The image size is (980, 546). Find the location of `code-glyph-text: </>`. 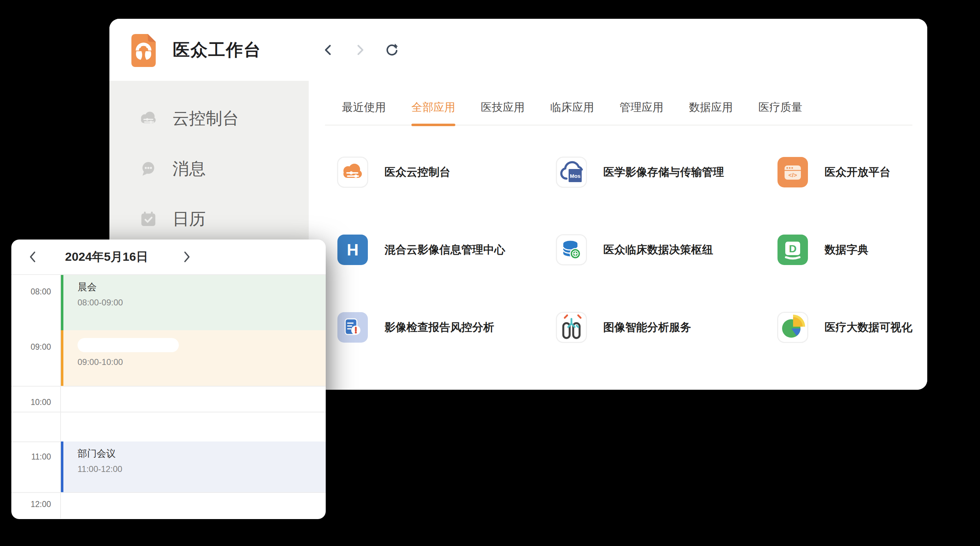

code-glyph-text: </> is located at coordinates (793, 175).